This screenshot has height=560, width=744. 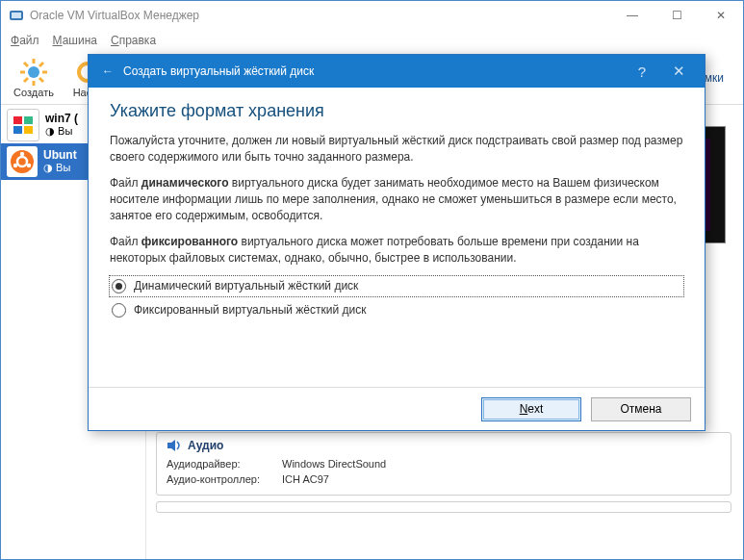 I want to click on wizard-heading: Укажите формат хранения, so click(x=397, y=112).